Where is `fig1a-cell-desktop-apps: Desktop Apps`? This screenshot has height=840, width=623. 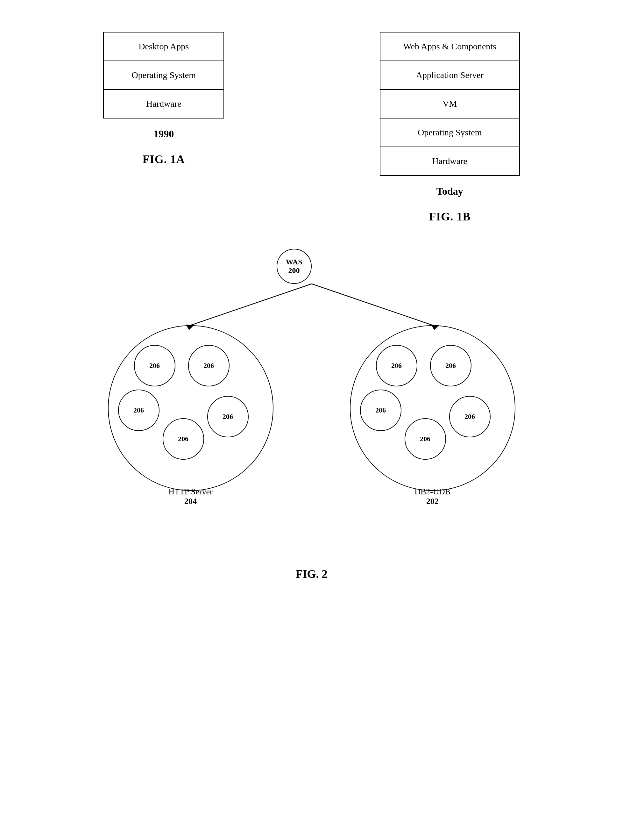
fig1a-cell-desktop-apps: Desktop Apps is located at coordinates (164, 47).